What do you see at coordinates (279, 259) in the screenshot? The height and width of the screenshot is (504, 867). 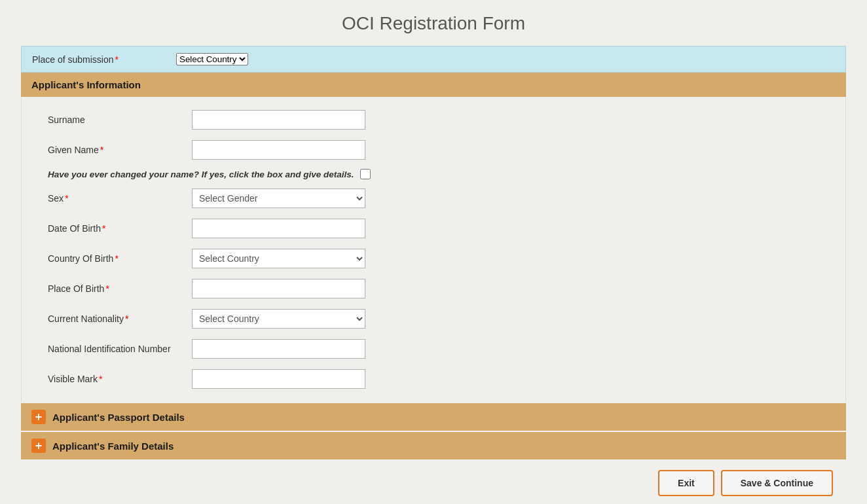 I see `country-birth-select: Select Country` at bounding box center [279, 259].